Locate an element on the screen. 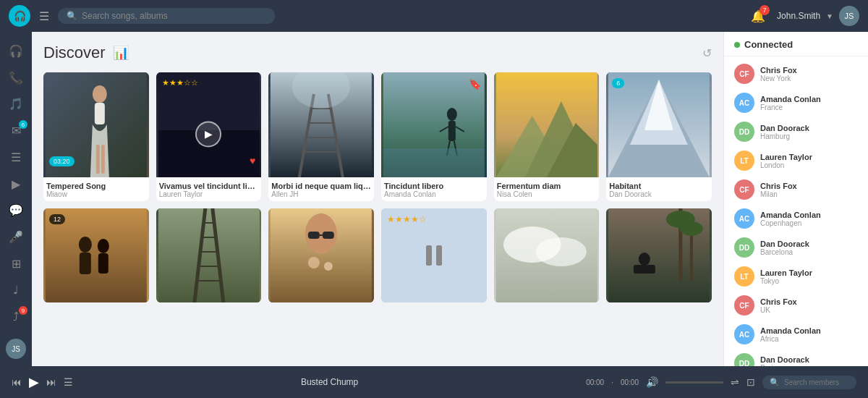 The width and height of the screenshot is (868, 398). heart-icon-2: ♥ is located at coordinates (252, 161).